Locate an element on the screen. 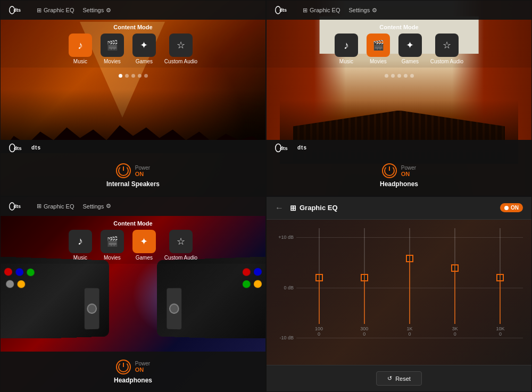  custom-audio-label-gaming: Custom Audio is located at coordinates (181, 257).